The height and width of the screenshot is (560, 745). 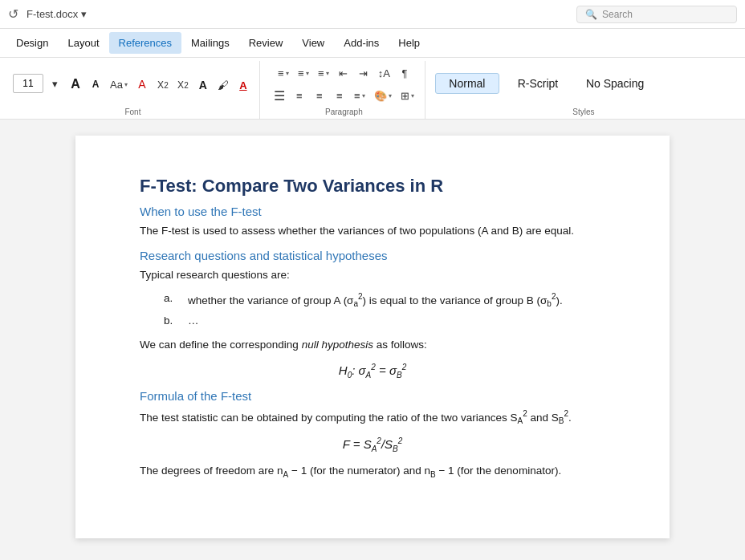 What do you see at coordinates (133, 90) in the screenshot?
I see `font-group: ▾ A A Aa▾ A X2 X2 A 🖌 A` at bounding box center [133, 90].